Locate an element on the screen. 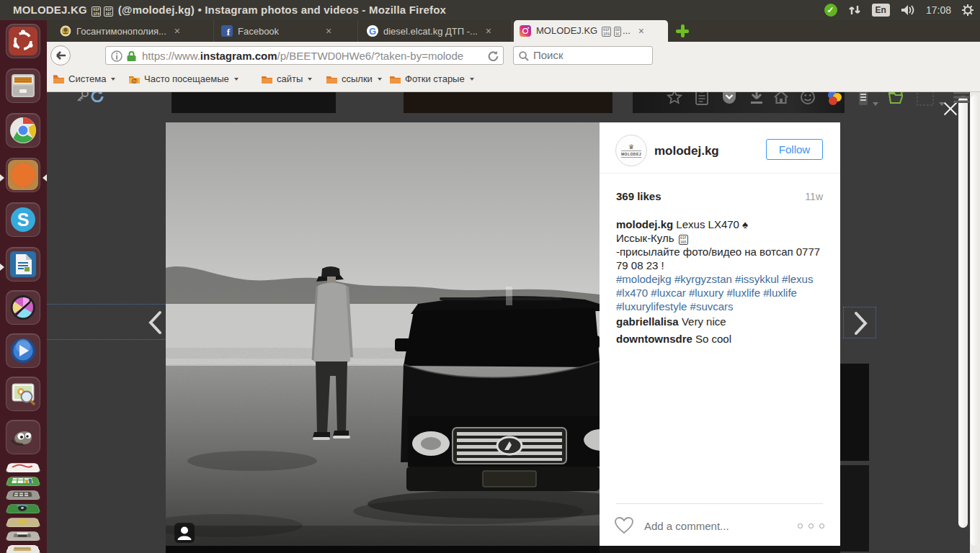 This screenshot has height=553, width=980. dimmed-thumbnail is located at coordinates (855, 508).